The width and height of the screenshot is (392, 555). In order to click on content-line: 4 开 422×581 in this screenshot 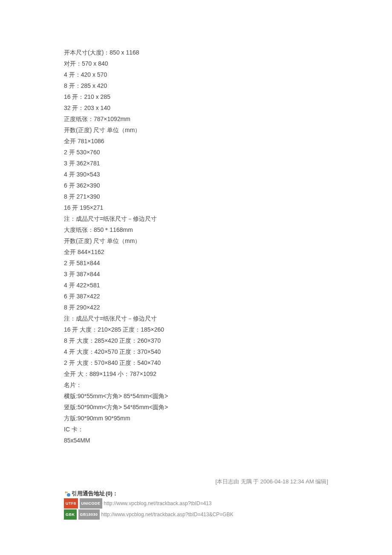, I will do `click(196, 285)`.